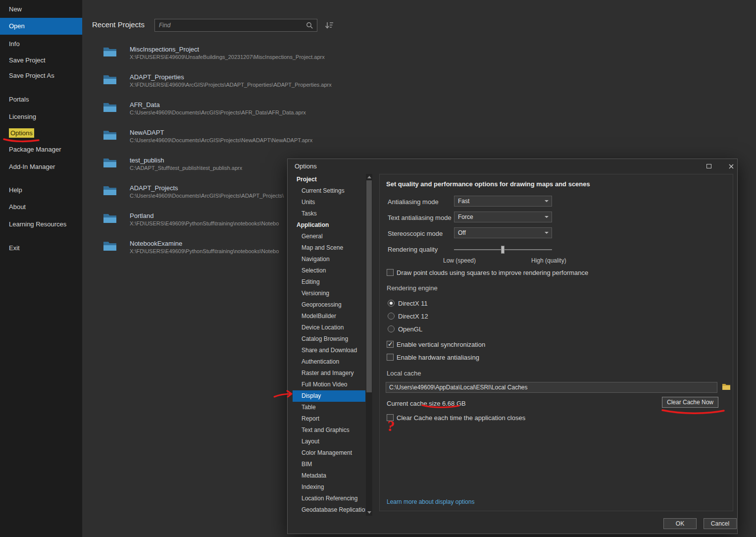 Image resolution: width=756 pixels, height=537 pixels. I want to click on vertical-sync-checkbox, so click(390, 344).